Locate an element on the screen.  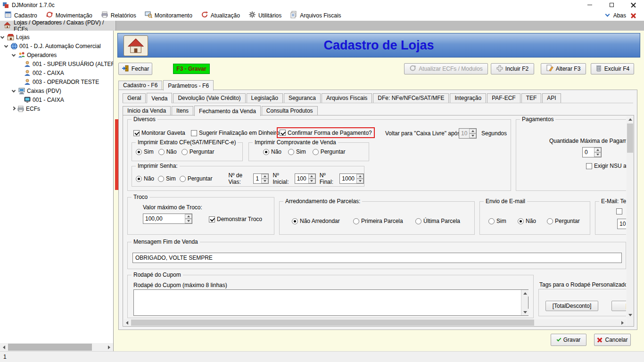
minimize-button is located at coordinates (590, 5).